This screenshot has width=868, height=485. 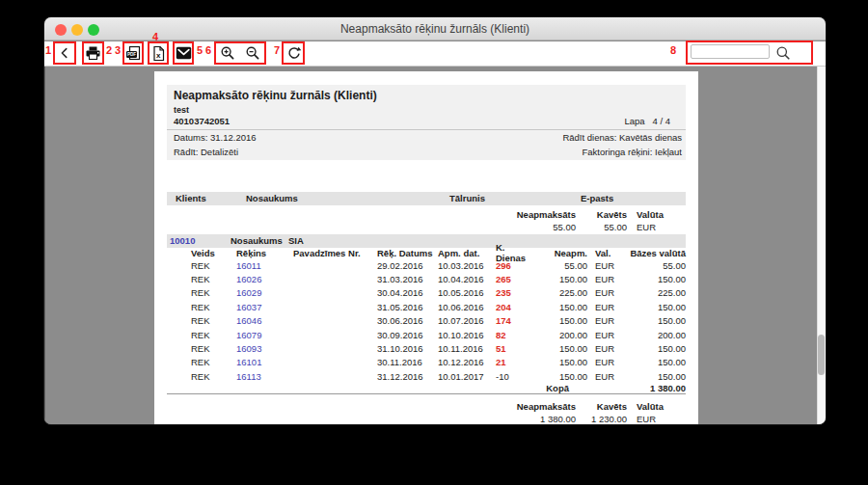 What do you see at coordinates (633, 152) in the screenshot?
I see `factoring-setting: Faktoringa rēķini: Iekļaut` at bounding box center [633, 152].